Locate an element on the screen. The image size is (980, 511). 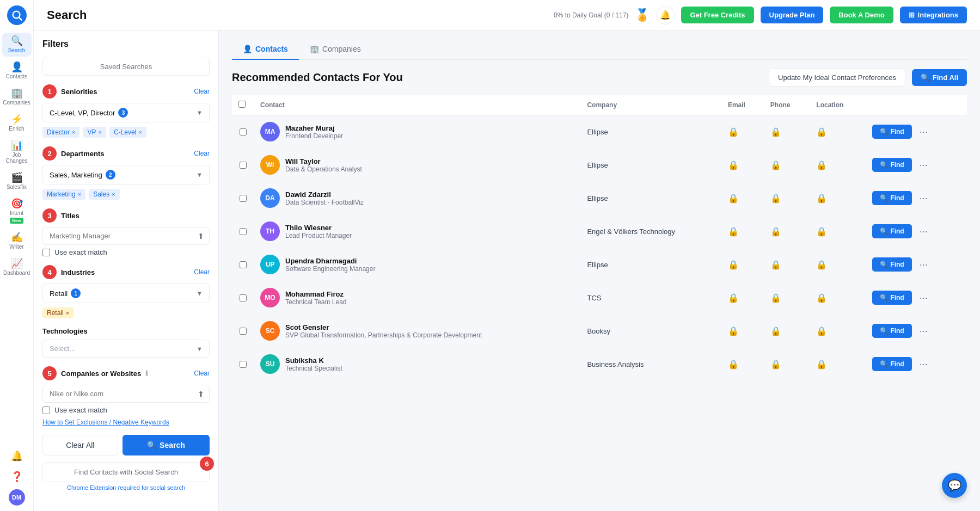
find-button-2: 🔍 Find is located at coordinates (892, 165).